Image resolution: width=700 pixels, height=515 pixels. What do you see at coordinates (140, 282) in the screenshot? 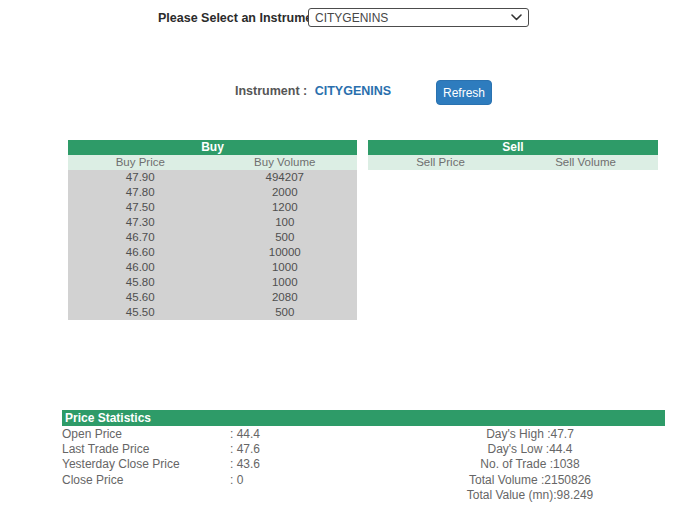
I see `buy-price-cell: 45.80` at bounding box center [140, 282].